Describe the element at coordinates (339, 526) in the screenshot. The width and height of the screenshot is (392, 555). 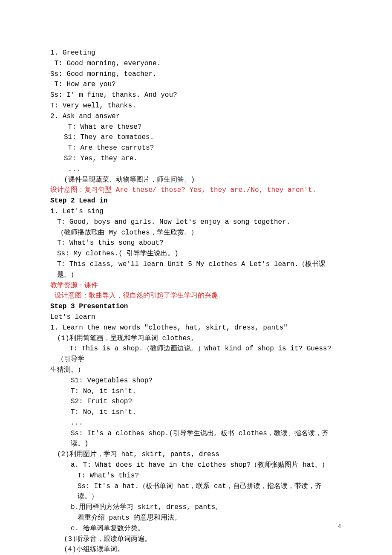
I see `page-number: 4` at that location.